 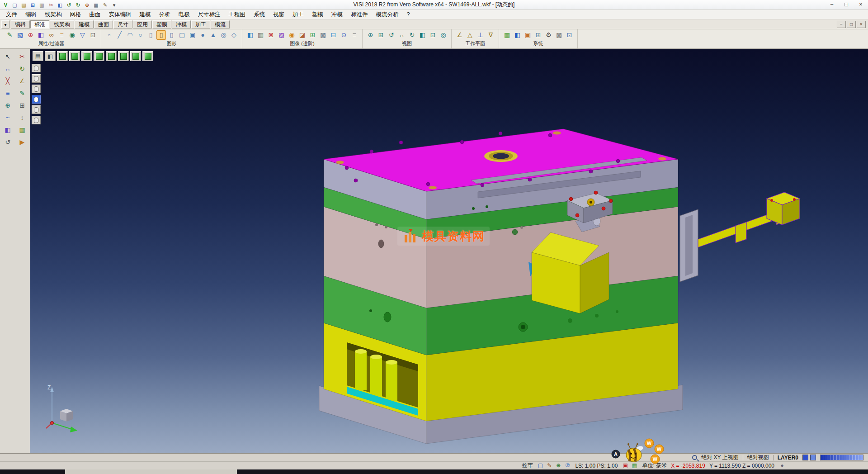 I want to click on toolbar-icon: ↺, so click(x=392, y=35).